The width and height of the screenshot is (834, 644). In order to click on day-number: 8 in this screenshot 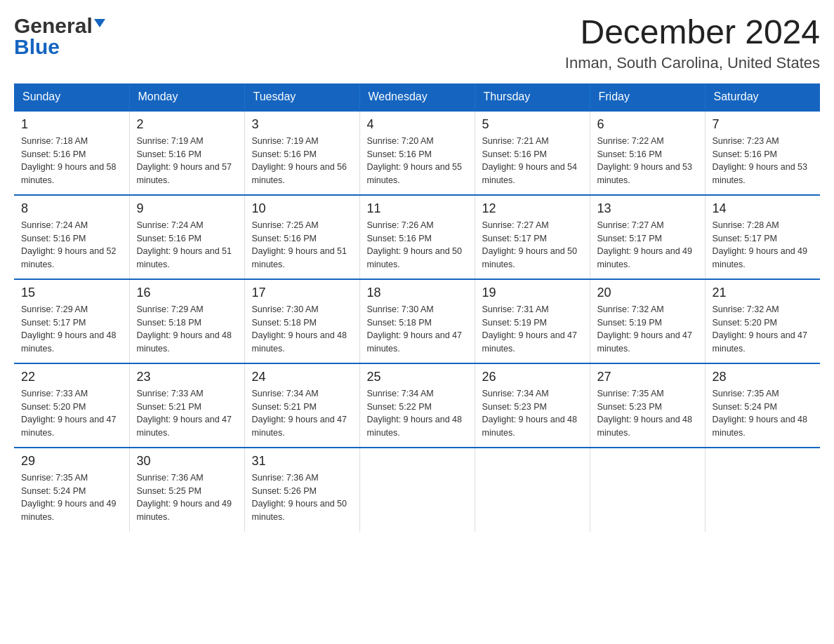, I will do `click(72, 209)`.